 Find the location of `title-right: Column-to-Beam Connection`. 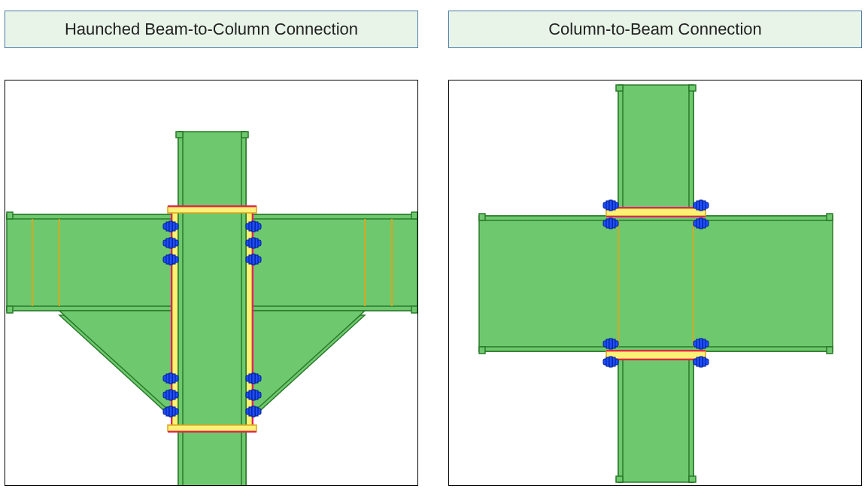

title-right: Column-to-Beam Connection is located at coordinates (655, 29).